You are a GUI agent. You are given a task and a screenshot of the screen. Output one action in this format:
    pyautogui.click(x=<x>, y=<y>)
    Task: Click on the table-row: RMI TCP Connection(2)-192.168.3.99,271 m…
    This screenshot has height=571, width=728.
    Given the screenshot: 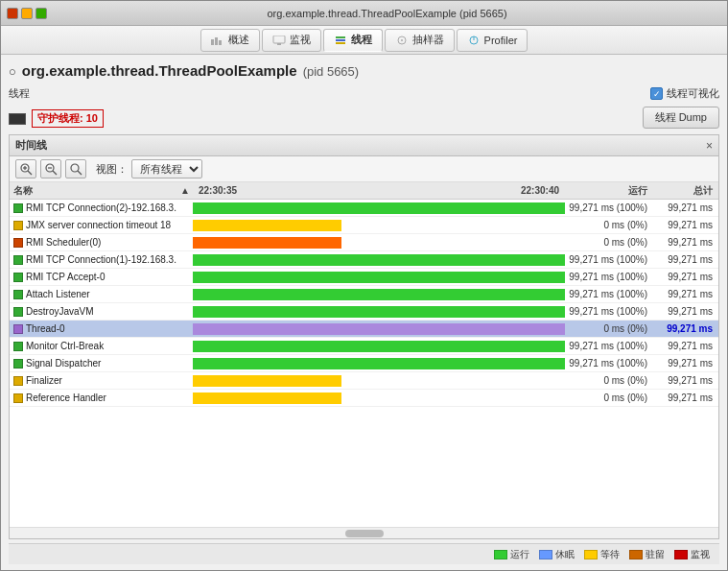 What is the action you would take?
    pyautogui.click(x=364, y=208)
    